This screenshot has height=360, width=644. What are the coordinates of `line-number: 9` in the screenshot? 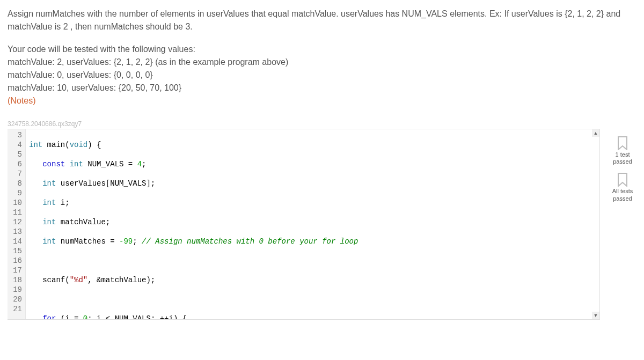 It's located at (15, 193).